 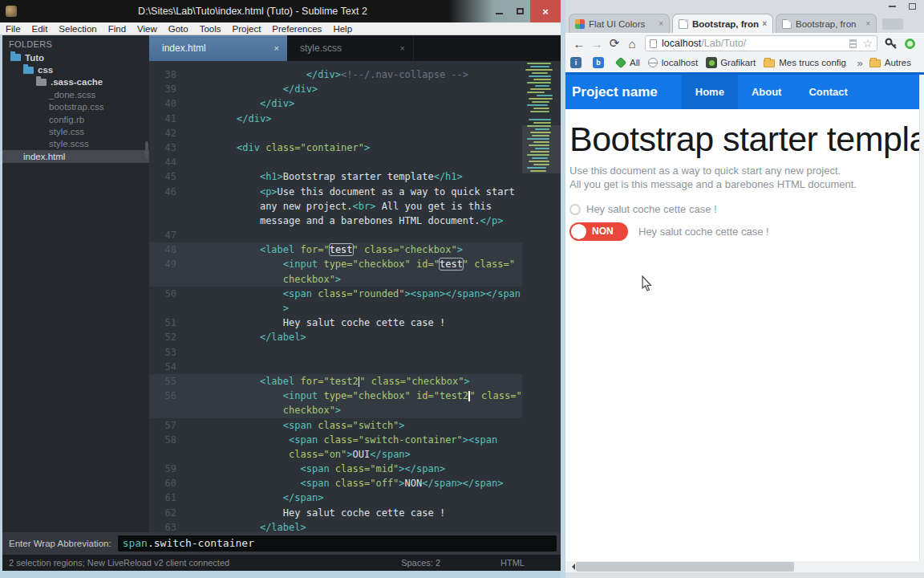 What do you see at coordinates (355, 264) in the screenshot?
I see `code-line: 49 <input type="checkbox" id="test" clas…` at bounding box center [355, 264].